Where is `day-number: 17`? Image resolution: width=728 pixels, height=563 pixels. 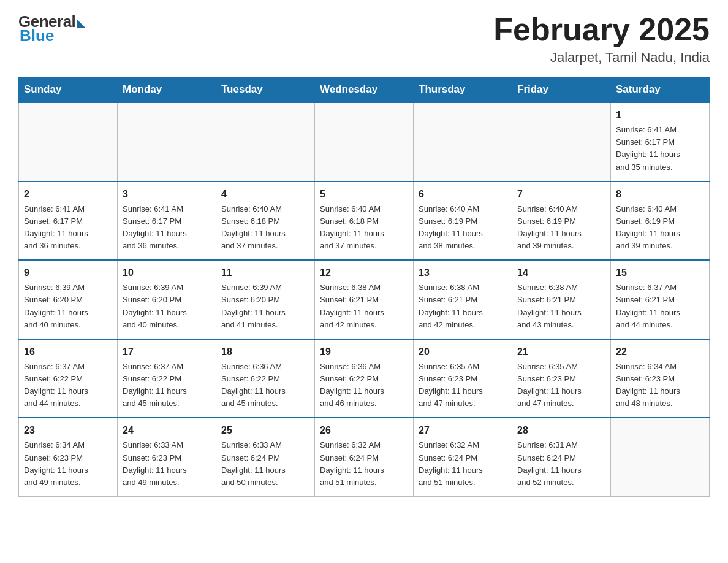 day-number: 17 is located at coordinates (167, 352).